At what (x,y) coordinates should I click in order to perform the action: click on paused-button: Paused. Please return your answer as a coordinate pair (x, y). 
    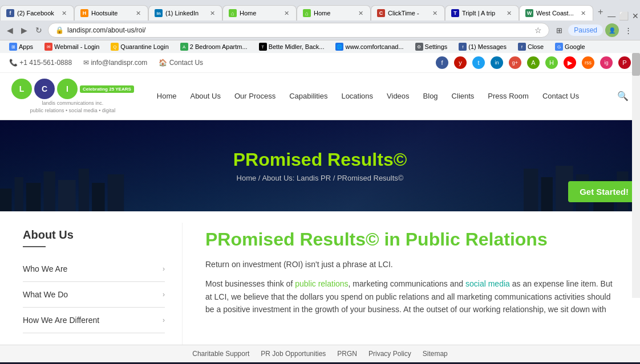
    Looking at the image, I should click on (585, 30).